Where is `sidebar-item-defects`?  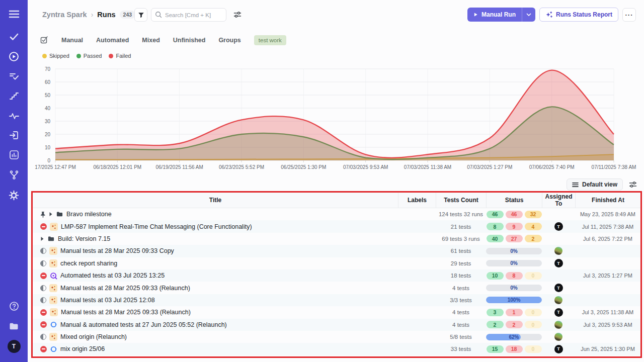
sidebar-item-defects is located at coordinates (14, 76).